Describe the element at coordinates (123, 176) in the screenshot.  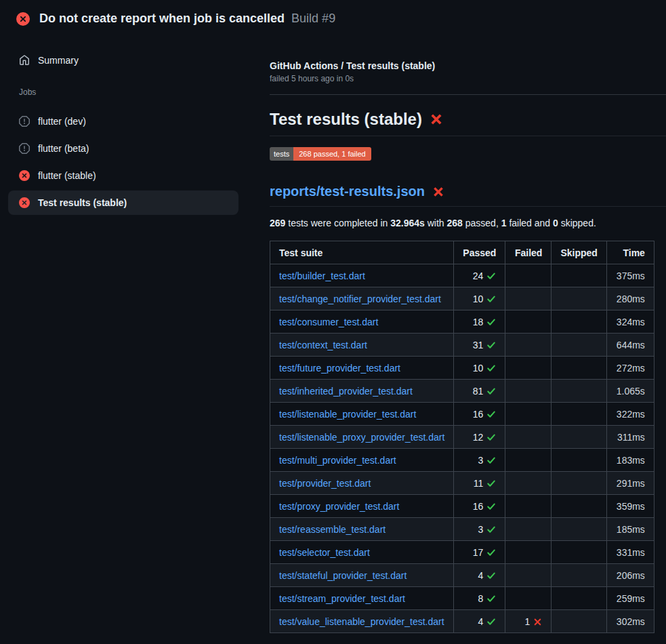
I see `sidebar-item-flutter-stable: flutter (stable)` at that location.